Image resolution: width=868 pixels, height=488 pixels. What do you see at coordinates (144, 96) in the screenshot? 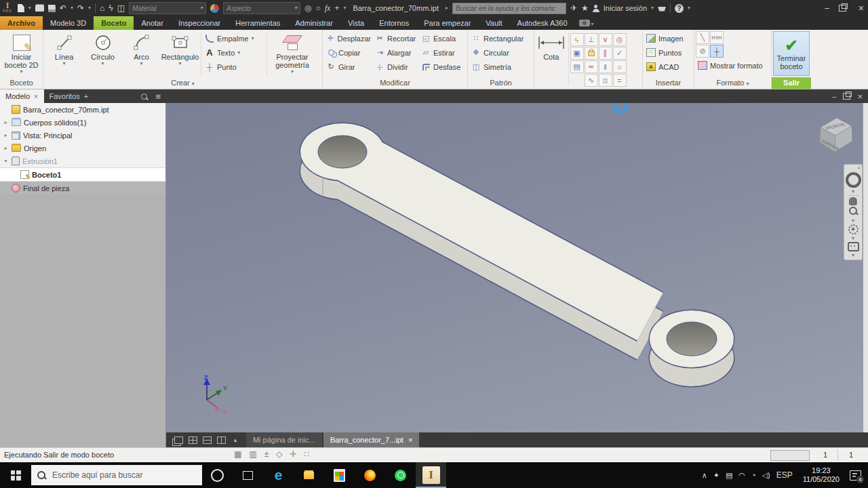
I see `browser-search-icon` at bounding box center [144, 96].